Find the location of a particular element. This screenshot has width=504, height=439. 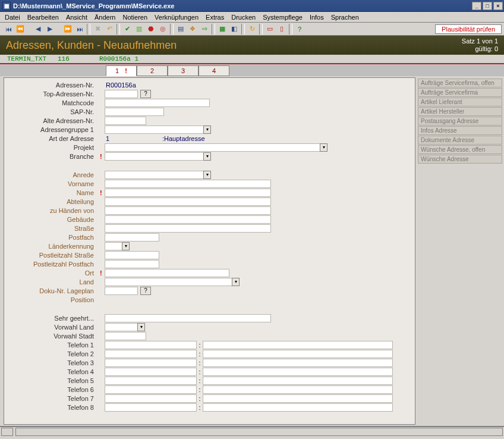

tel6-num-field is located at coordinates (151, 390).